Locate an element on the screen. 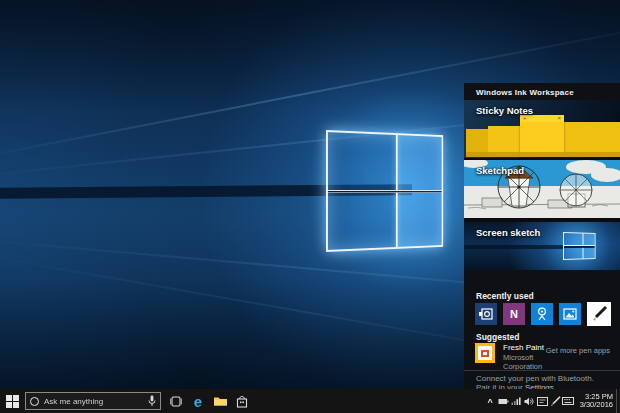  touch-keyboard-tray-button is located at coordinates (568, 401).